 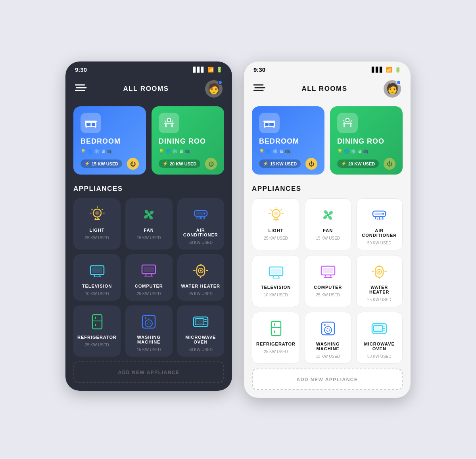 I want to click on heater-label-dark: WATER HEATER, so click(x=201, y=286).